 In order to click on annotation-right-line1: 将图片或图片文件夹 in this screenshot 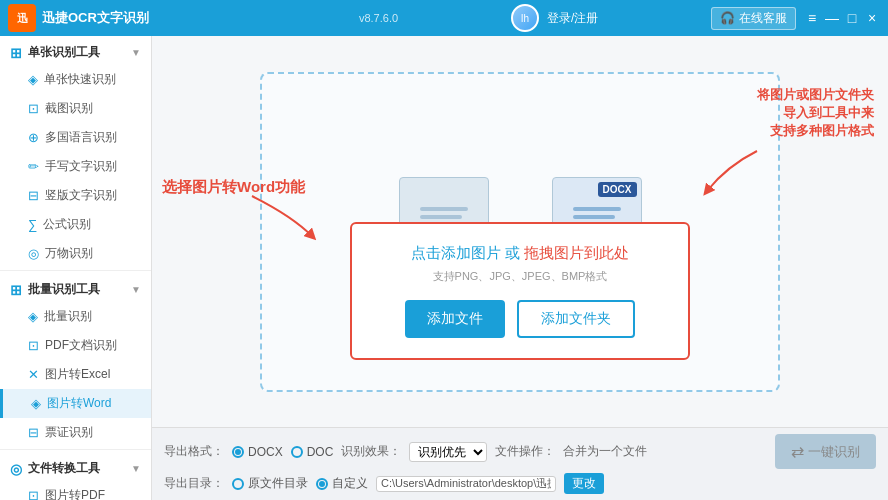, I will do `click(816, 95)`.